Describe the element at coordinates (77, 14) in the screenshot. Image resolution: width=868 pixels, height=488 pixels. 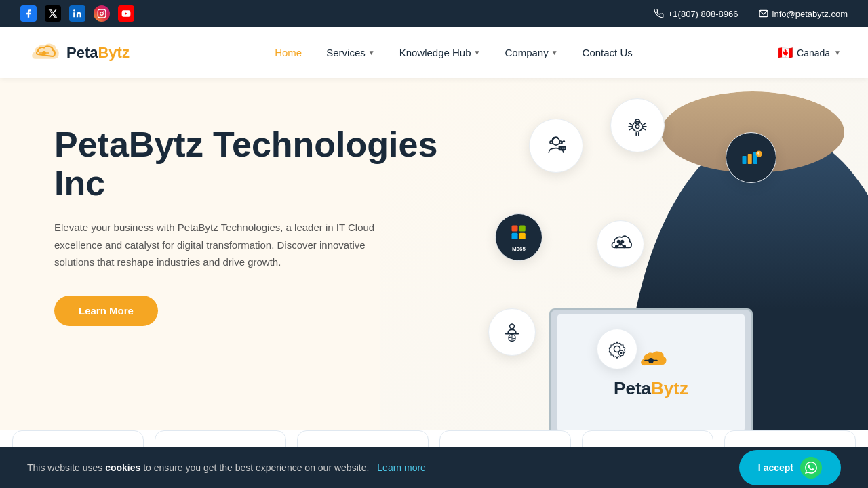
I see `linkedin-icon` at that location.